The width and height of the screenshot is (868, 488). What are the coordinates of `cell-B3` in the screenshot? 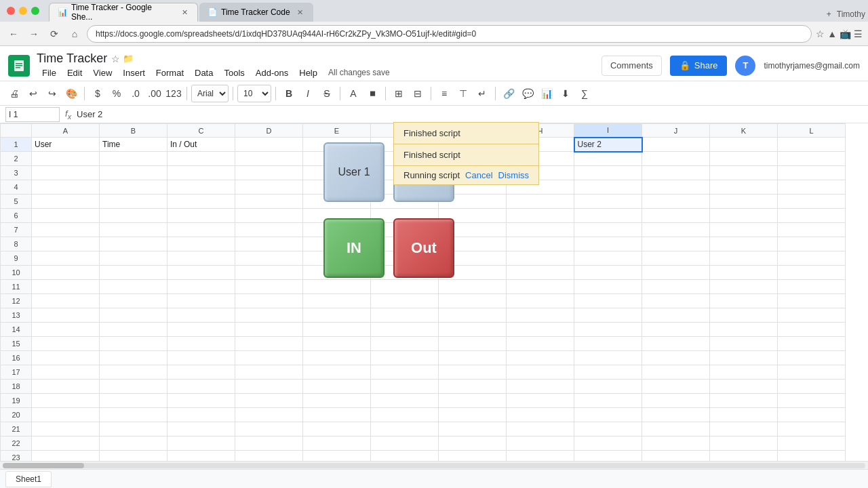 It's located at (134, 174).